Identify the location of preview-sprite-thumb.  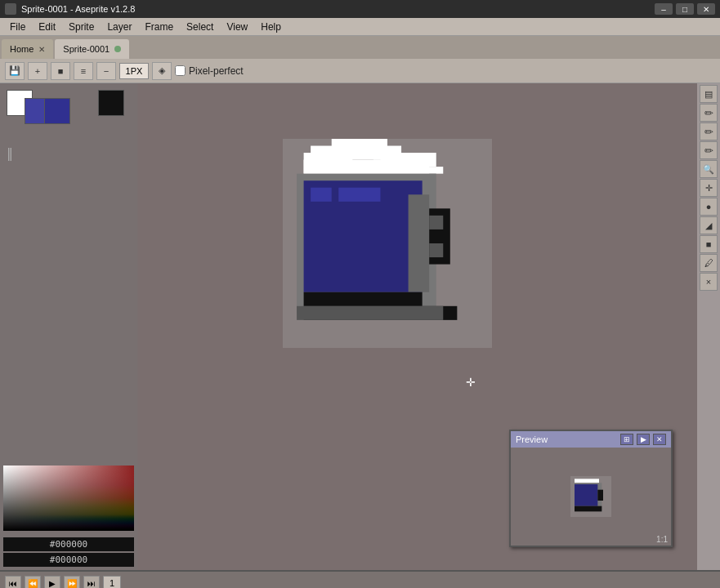
(591, 497).